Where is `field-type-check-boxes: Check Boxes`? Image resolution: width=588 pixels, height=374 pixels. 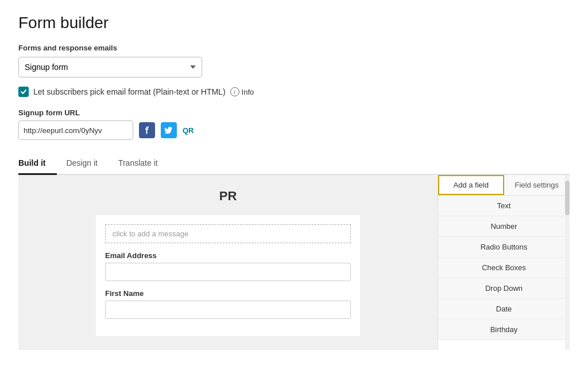
field-type-check-boxes: Check Boxes is located at coordinates (504, 268).